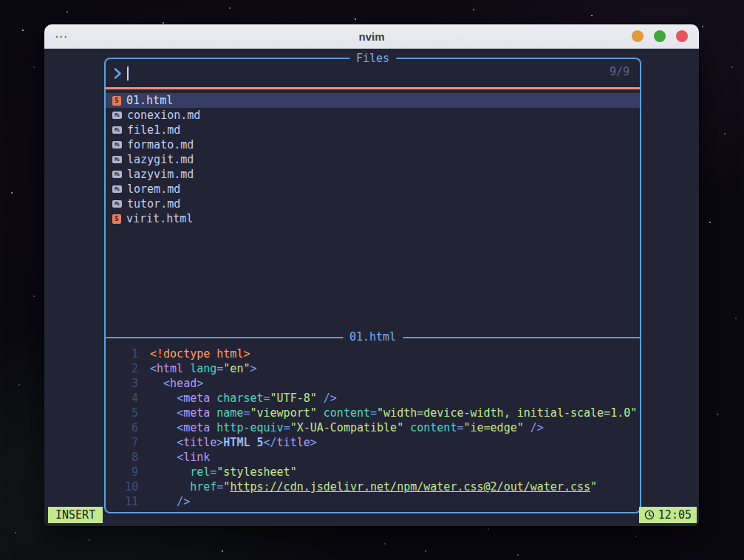  Describe the element at coordinates (372, 37) in the screenshot. I see `window-title: nvim` at that location.